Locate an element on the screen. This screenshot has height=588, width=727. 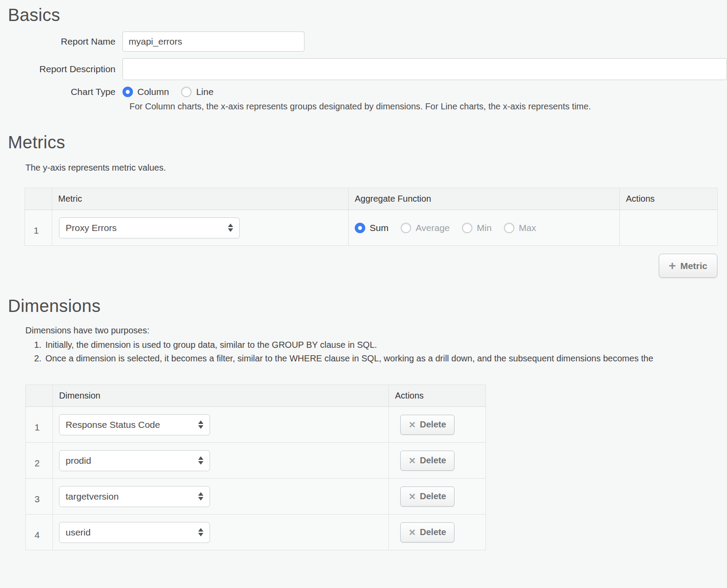
dimension-select: prodid is located at coordinates (135, 461).